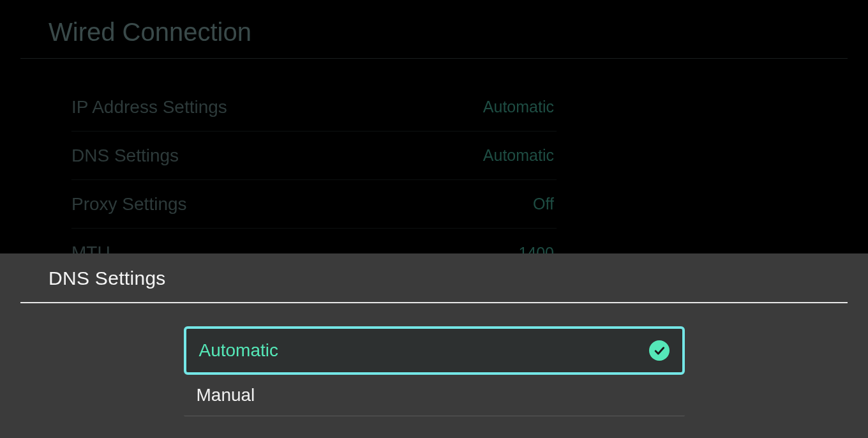  Describe the element at coordinates (314, 107) in the screenshot. I see `settings-row-ip-address: IP Address Settings Automatic` at that location.